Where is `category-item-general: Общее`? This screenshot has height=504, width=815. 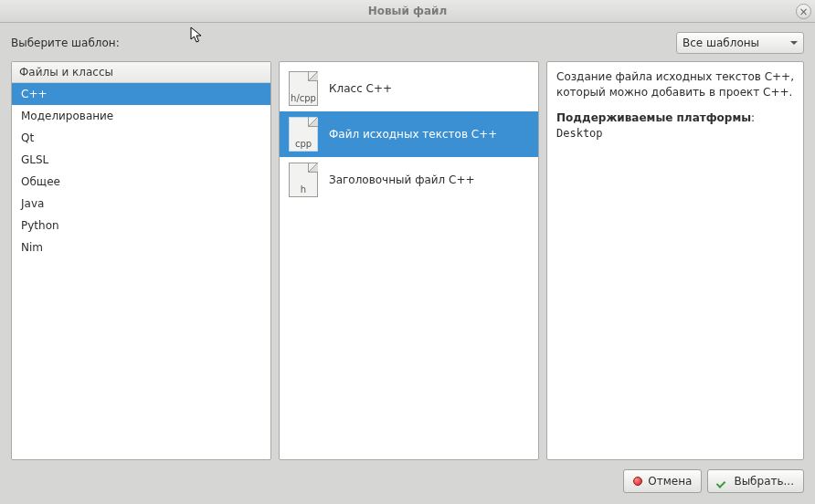 category-item-general: Общее is located at coordinates (141, 182).